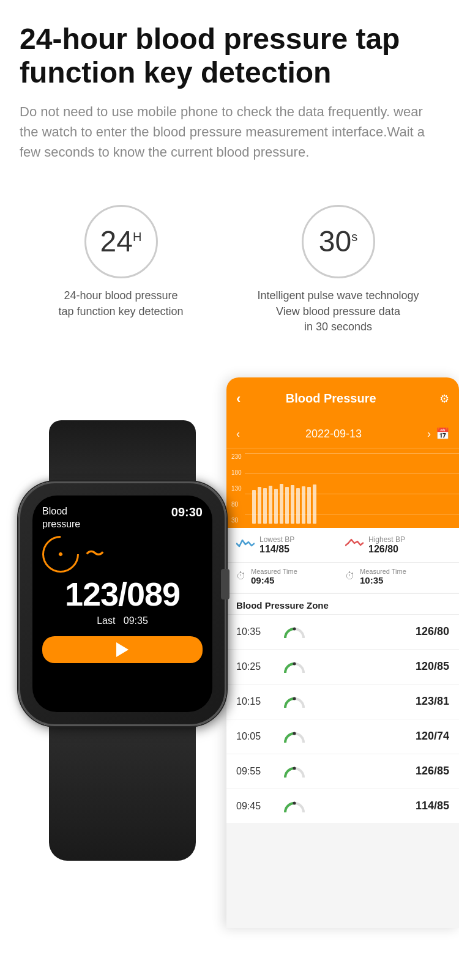  What do you see at coordinates (187, 513) in the screenshot?
I see `watch-time: 09:30` at bounding box center [187, 513].